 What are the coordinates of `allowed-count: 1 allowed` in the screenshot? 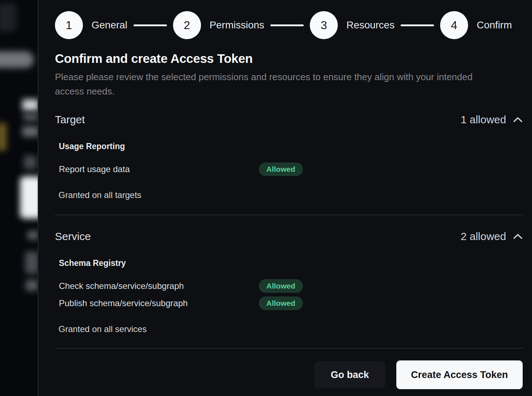 It's located at (483, 120).